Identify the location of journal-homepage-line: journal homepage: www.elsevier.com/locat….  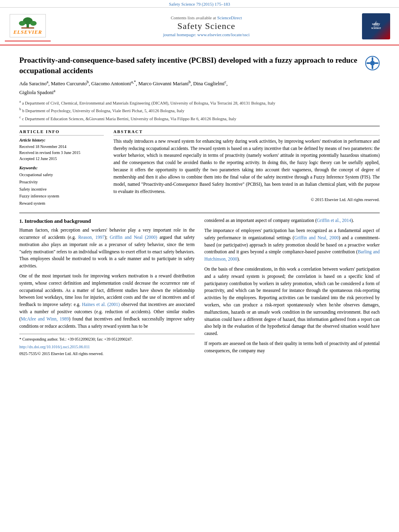
(207, 35).